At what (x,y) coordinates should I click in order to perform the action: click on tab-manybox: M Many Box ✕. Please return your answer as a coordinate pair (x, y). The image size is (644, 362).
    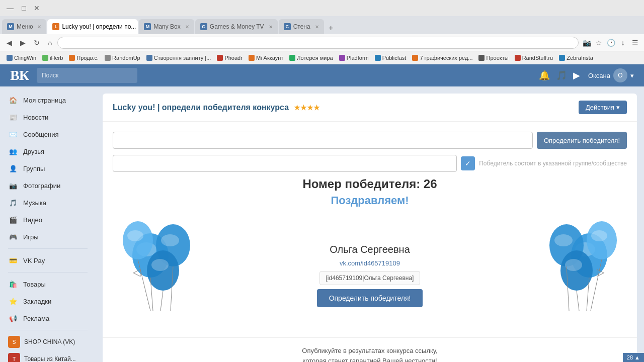
    Looking at the image, I should click on (166, 27).